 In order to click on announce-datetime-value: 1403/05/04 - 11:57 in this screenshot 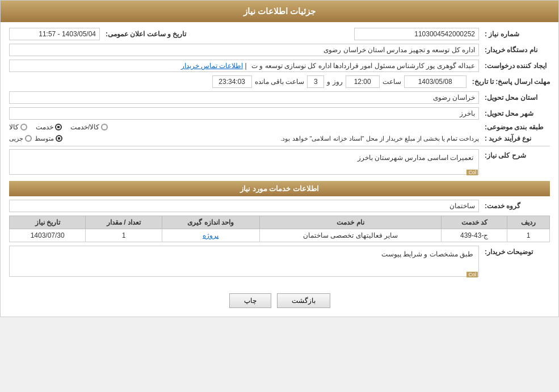, I will do `click(54, 34)`.